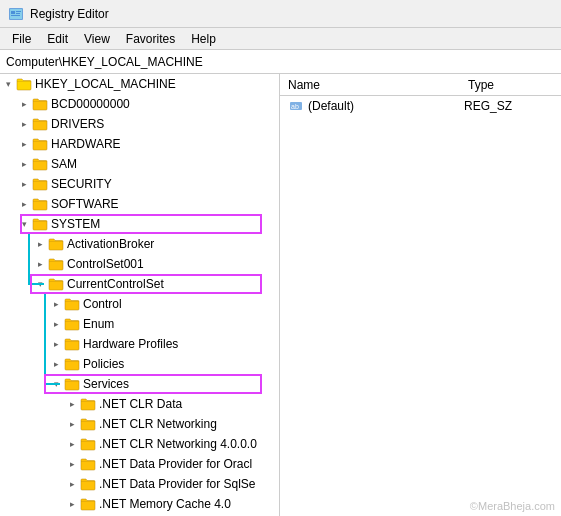 The width and height of the screenshot is (561, 516). I want to click on tree-item-security: SECURITY, so click(140, 184).